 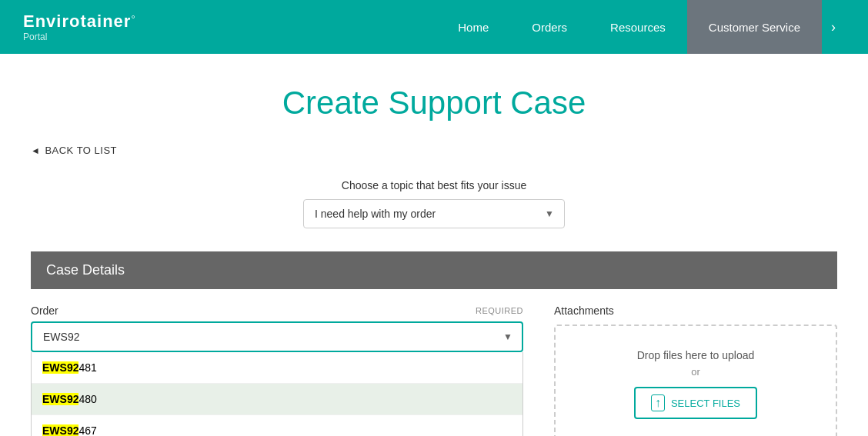 I want to click on logo-subtitle: Portal, so click(x=79, y=37).